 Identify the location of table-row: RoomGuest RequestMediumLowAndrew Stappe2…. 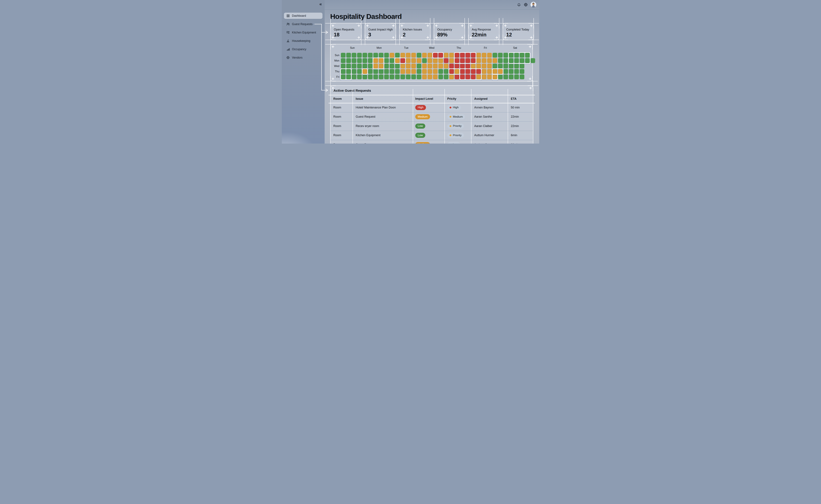
(432, 142).